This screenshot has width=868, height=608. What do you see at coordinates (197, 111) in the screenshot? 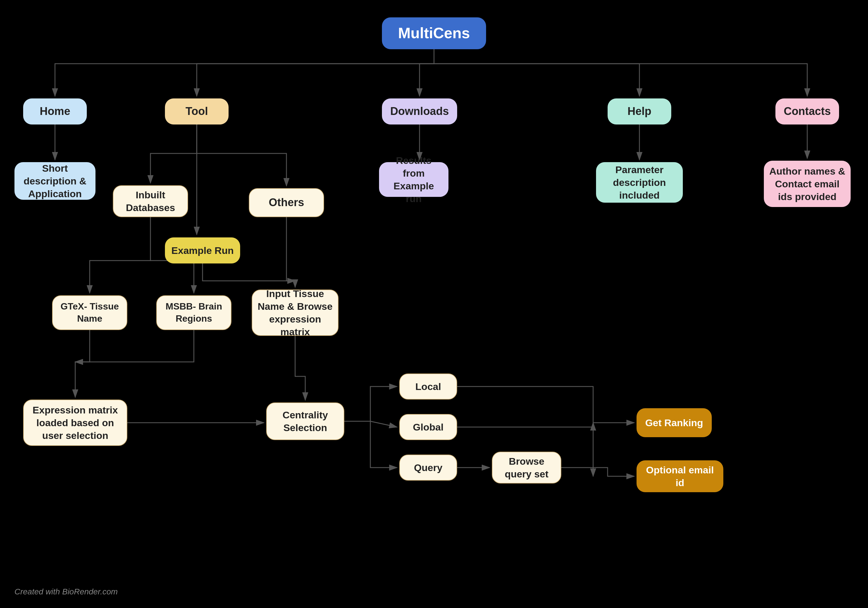
I see `tool-label: Tool` at bounding box center [197, 111].